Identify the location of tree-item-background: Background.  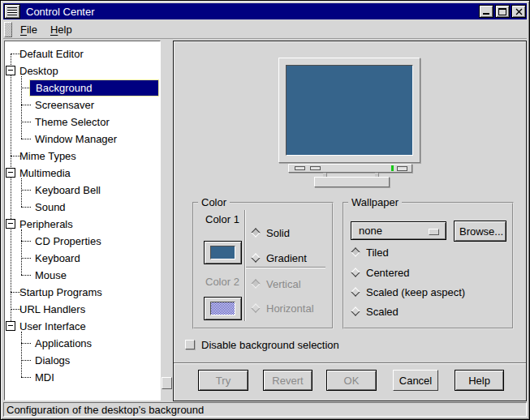
(83, 88).